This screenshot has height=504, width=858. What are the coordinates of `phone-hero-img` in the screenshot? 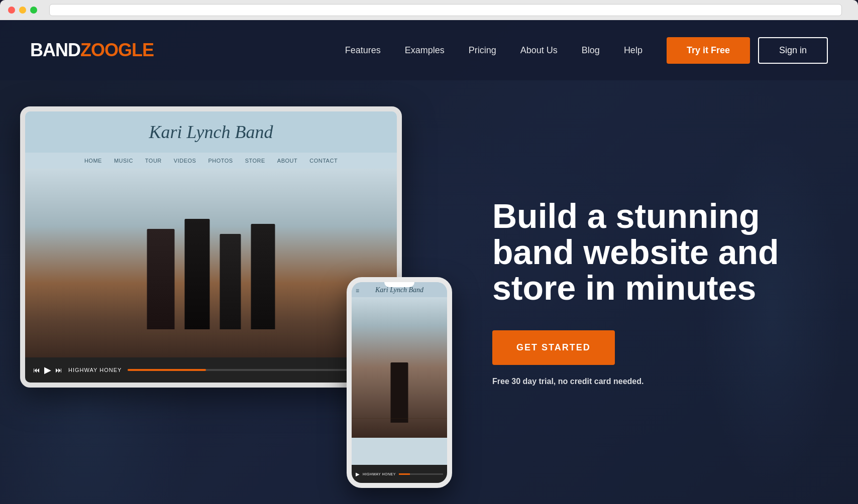 It's located at (399, 367).